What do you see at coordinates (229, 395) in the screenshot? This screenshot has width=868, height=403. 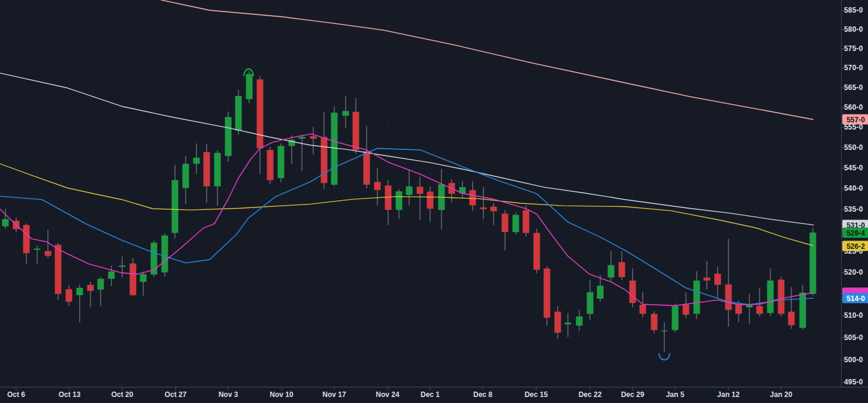 I see `time-axis-label: Nov 3` at bounding box center [229, 395].